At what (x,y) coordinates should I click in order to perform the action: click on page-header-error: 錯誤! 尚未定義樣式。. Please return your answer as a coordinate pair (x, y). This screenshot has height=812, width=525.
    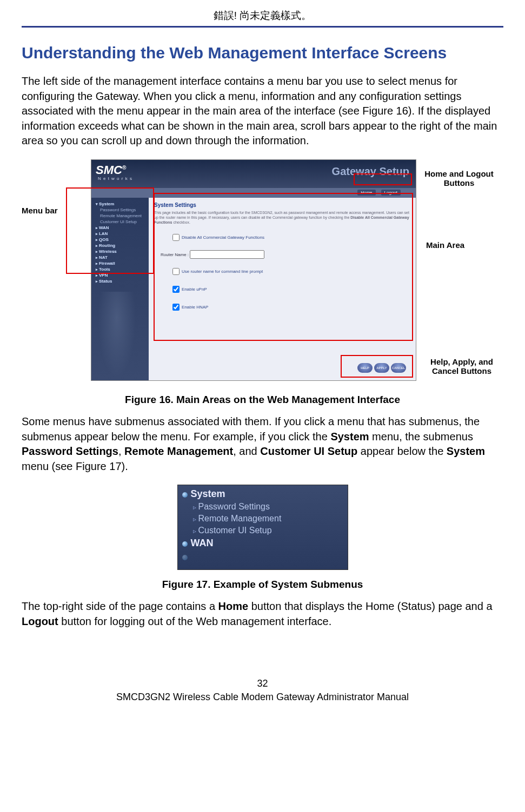
    Looking at the image, I should click on (263, 16).